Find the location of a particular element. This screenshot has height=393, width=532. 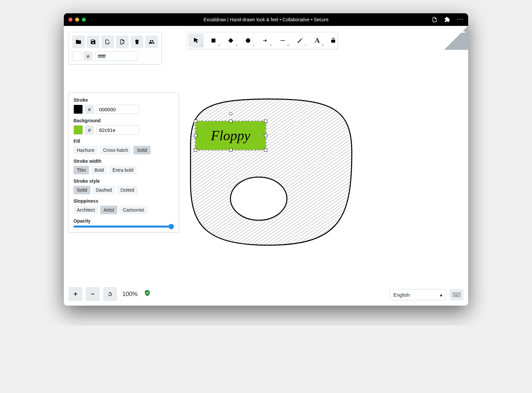

resize-handle-nw is located at coordinates (196, 121).